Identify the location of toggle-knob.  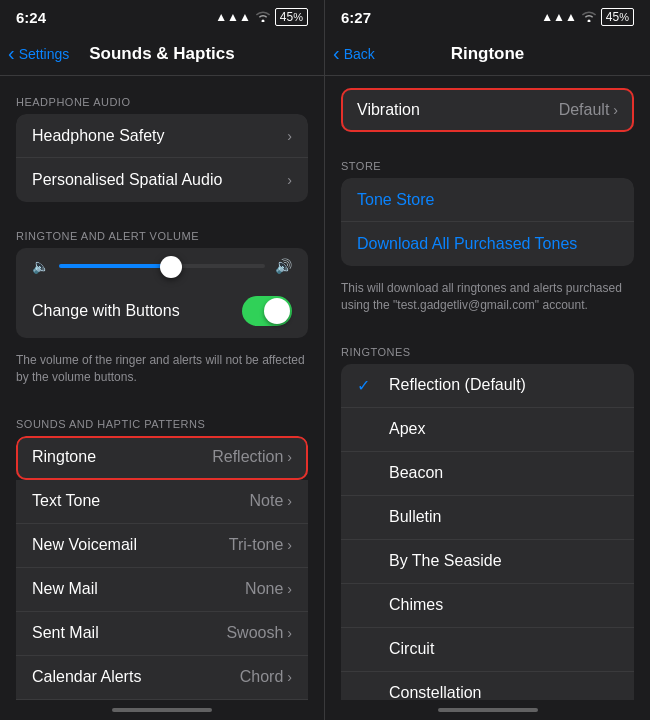
(277, 311).